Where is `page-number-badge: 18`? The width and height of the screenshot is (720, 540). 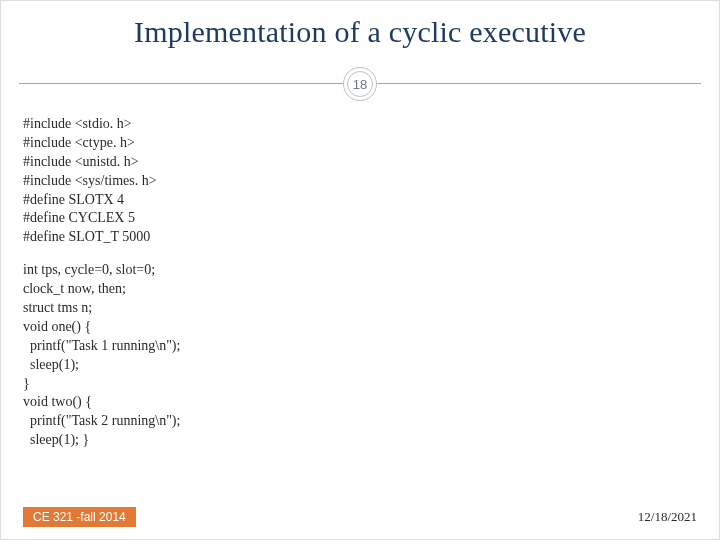 page-number-badge: 18 is located at coordinates (360, 84).